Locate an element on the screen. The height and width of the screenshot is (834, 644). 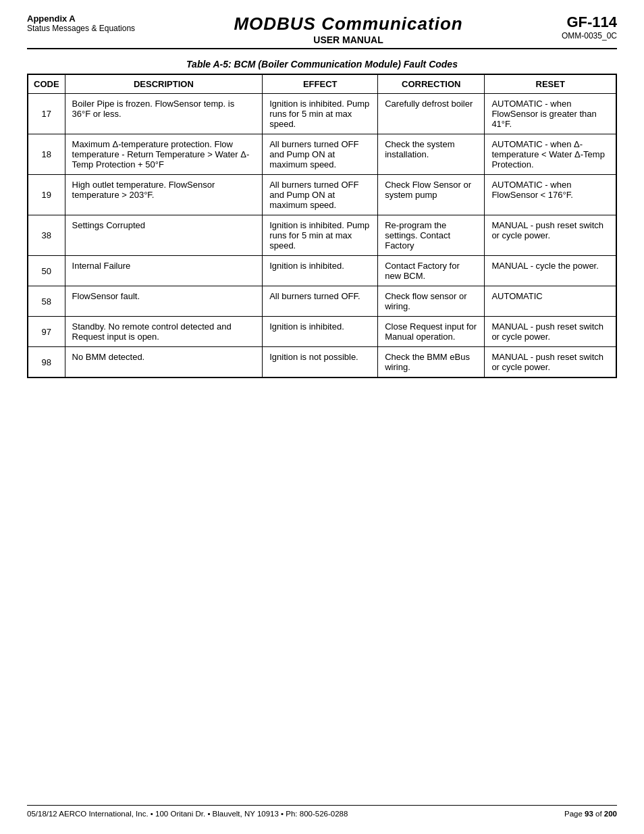
col-reset: RESET is located at coordinates (551, 84).